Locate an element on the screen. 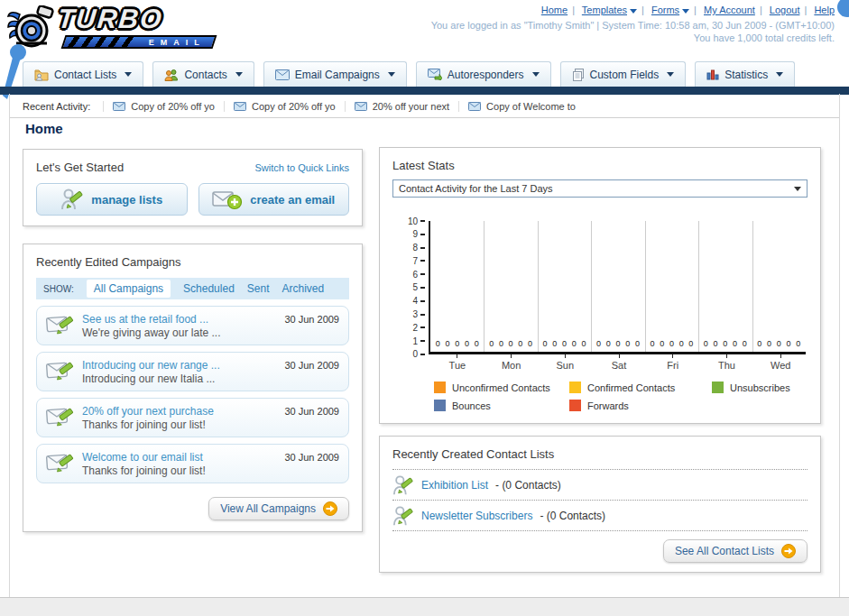 The image size is (849, 616). credits-text: You have 1,000 total credits left. is located at coordinates (633, 38).